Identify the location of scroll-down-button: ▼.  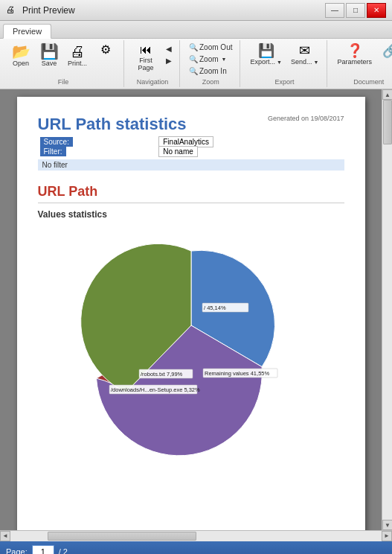
(387, 525).